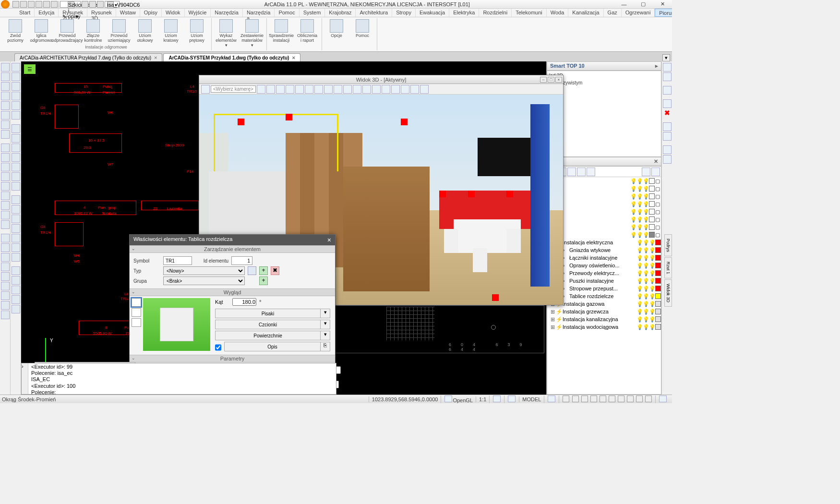  I want to click on qat-lock-icon, so click(100, 4).